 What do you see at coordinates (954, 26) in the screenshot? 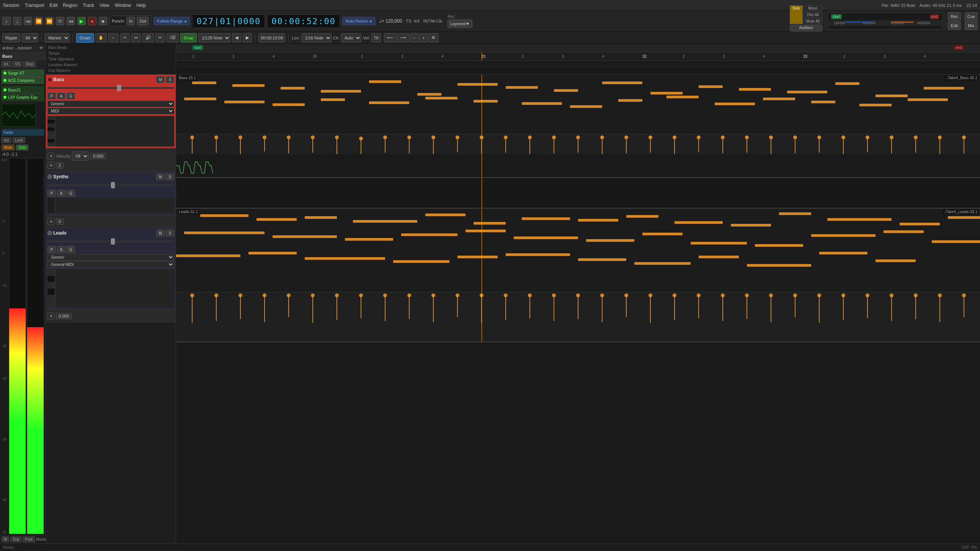
I see `edit-button: Edit` at bounding box center [954, 26].